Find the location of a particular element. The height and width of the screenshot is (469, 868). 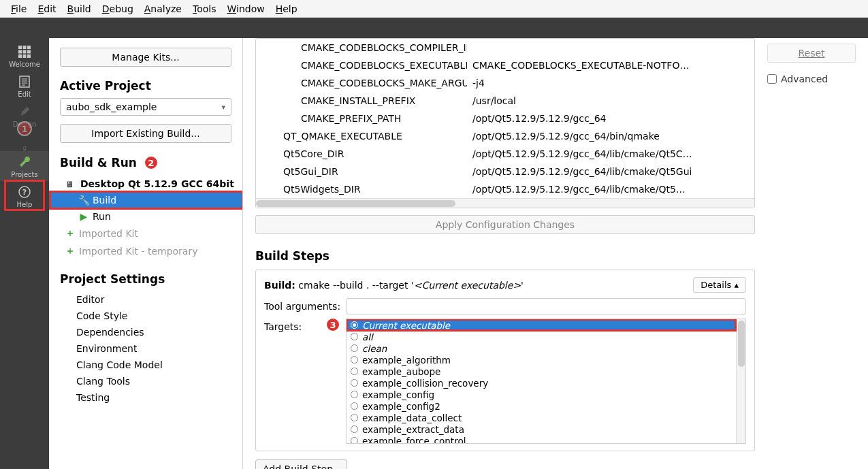

menu-tools: Tools is located at coordinates (204, 9).